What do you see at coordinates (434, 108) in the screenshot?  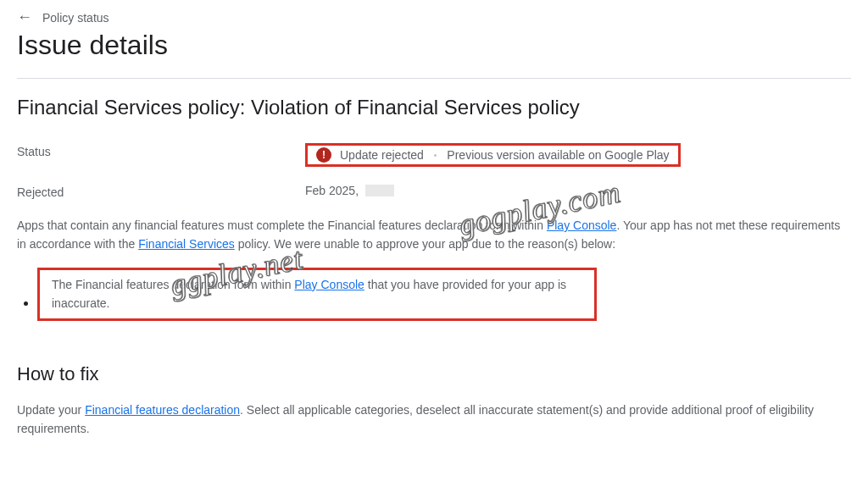 I see `policy-title: Financial Services policy: Violation of …` at bounding box center [434, 108].